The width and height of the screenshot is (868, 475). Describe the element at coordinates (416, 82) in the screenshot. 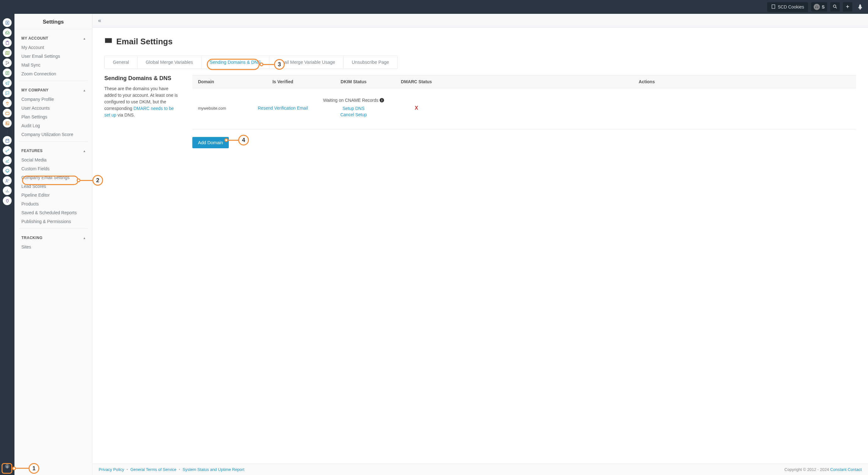

I see `col-header-dmarc: DMARC Status` at that location.